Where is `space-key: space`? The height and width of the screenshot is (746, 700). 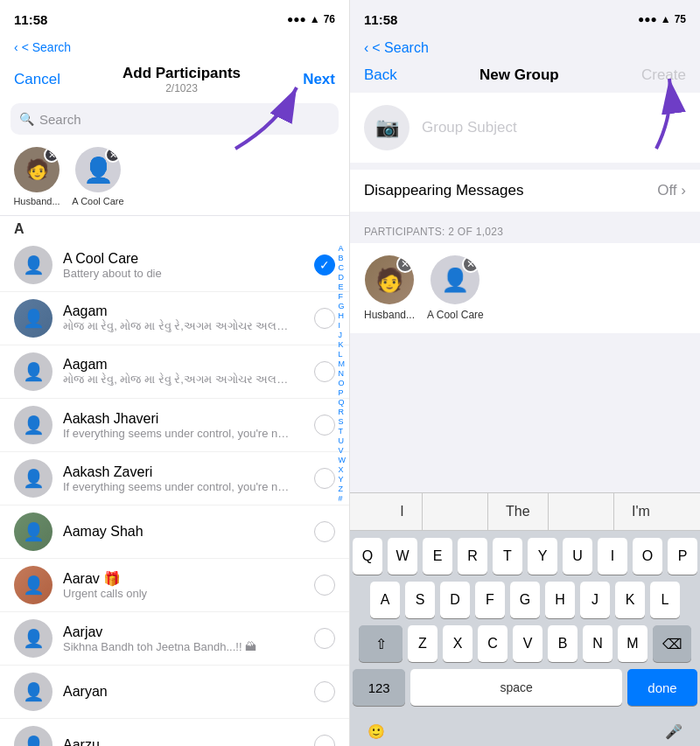 space-key: space is located at coordinates (516, 687).